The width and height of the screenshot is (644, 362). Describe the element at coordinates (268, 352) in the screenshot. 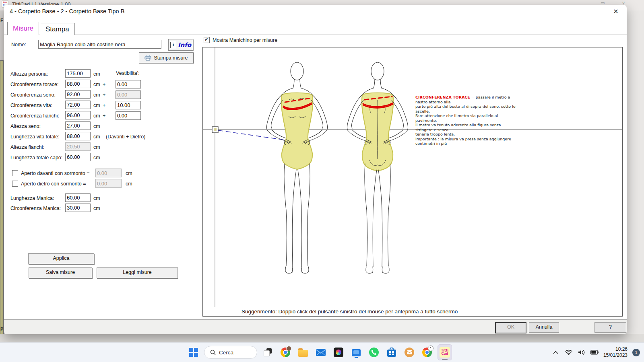

I see `task-view-button` at that location.